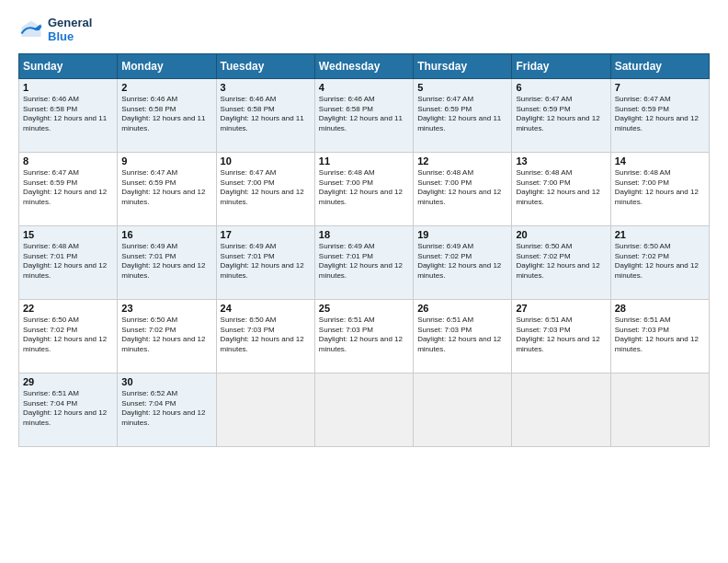  I want to click on calendar-cell: 21Sunrise: 6:50 AM Sunset: 7:02 PM Dayli…, so click(660, 262).